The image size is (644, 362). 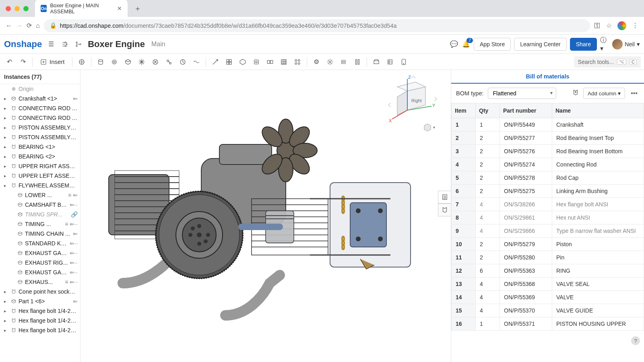 I want to click on bom-tab-icon, so click(x=444, y=197).